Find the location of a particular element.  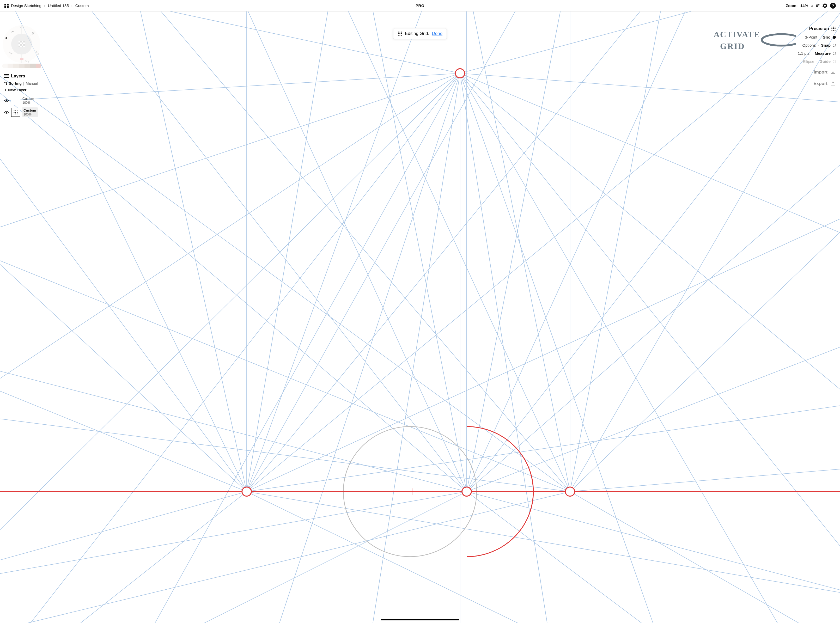

guide-indicator is located at coordinates (834, 61).